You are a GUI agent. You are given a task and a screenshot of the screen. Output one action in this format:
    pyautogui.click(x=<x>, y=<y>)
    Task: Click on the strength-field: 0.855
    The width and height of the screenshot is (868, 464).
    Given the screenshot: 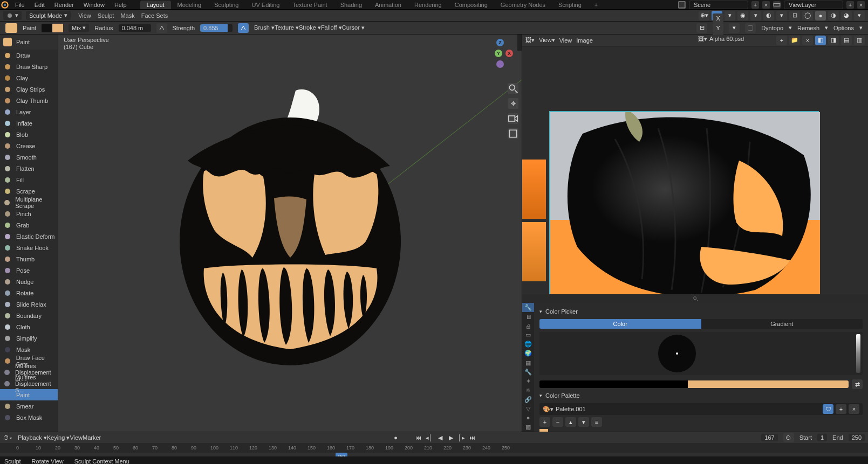 What is the action you would take?
    pyautogui.click(x=216, y=28)
    